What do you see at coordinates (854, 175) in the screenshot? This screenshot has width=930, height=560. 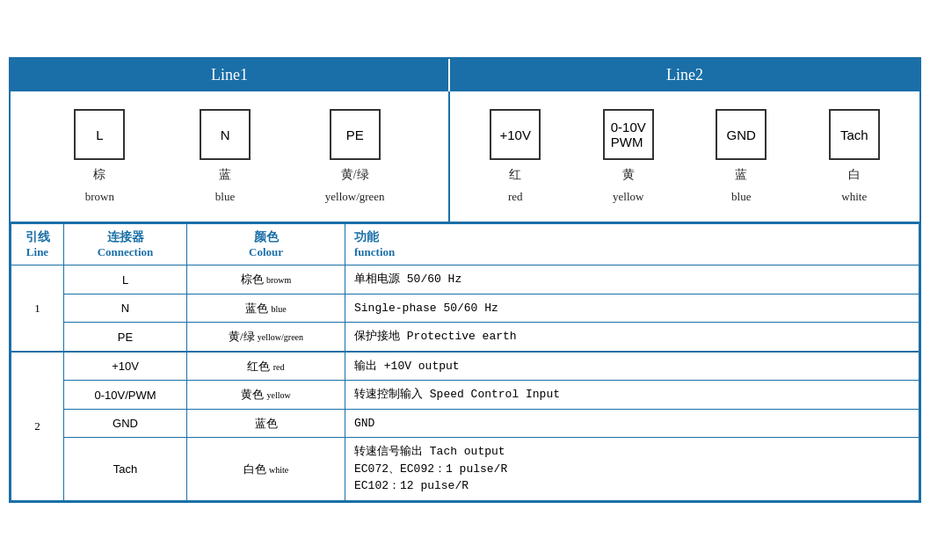 I see `connector-label-zh: 白` at bounding box center [854, 175].